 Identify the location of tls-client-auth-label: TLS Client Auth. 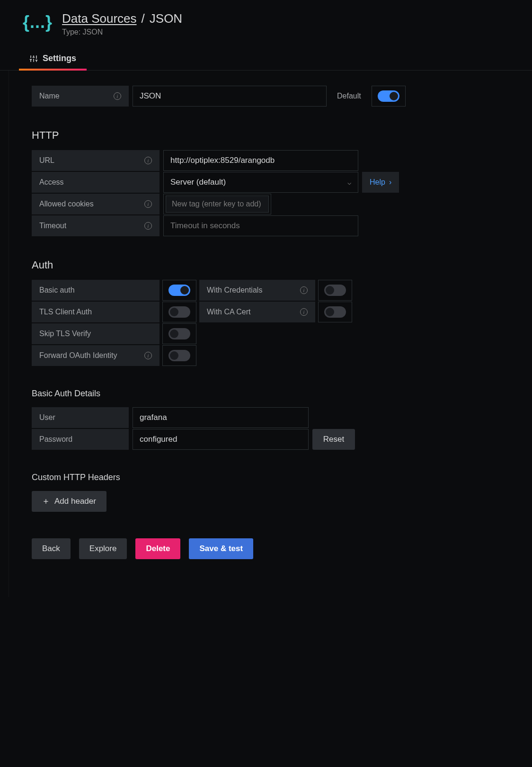
(96, 312).